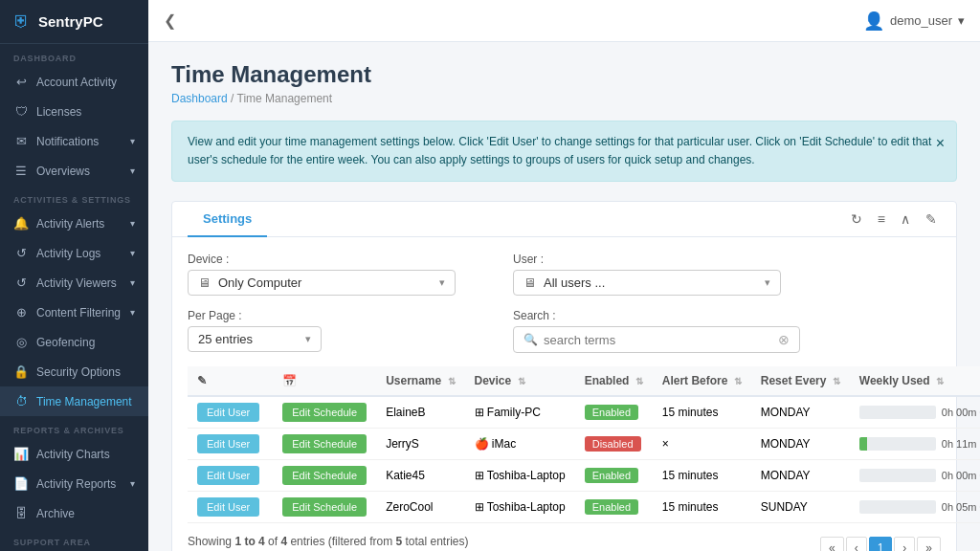 The height and width of the screenshot is (551, 980). I want to click on sidebar-item-licenses: 🛡 Licenses, so click(75, 111).